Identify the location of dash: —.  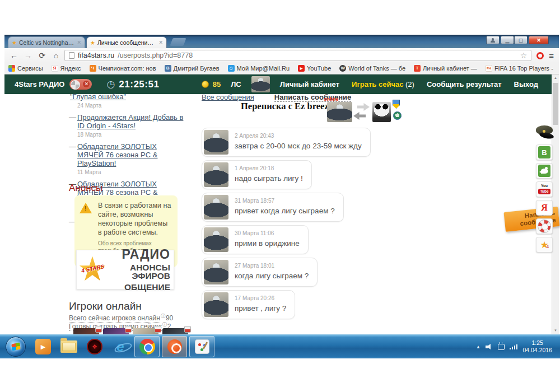
(73, 118).